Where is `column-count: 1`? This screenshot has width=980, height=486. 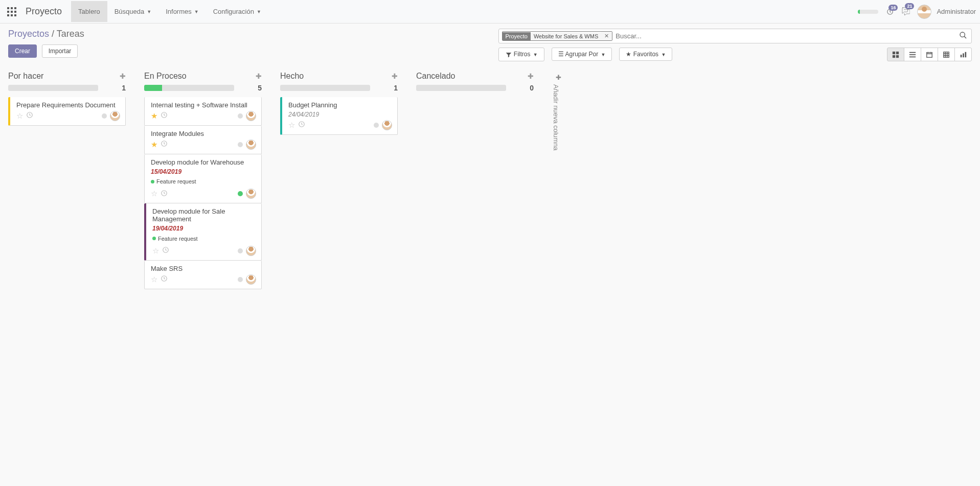 column-count: 1 is located at coordinates (124, 88).